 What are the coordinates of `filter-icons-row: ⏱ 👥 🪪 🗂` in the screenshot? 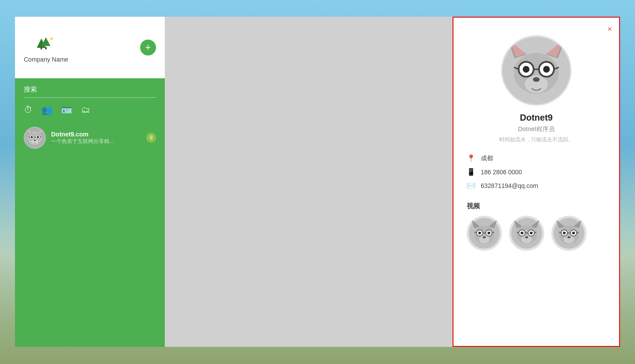 It's located at (90, 110).